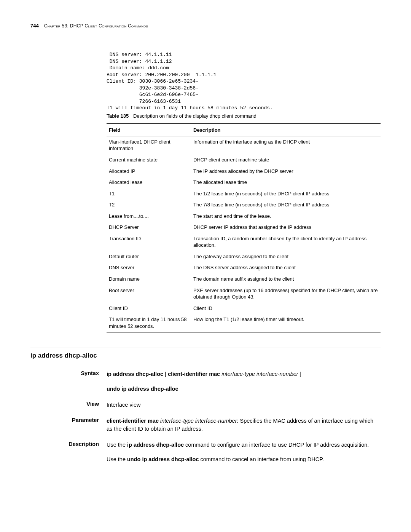 The width and height of the screenshot is (411, 532). Describe the element at coordinates (206, 356) in the screenshot. I see `section-title: ip address dhcp-alloc` at that location.